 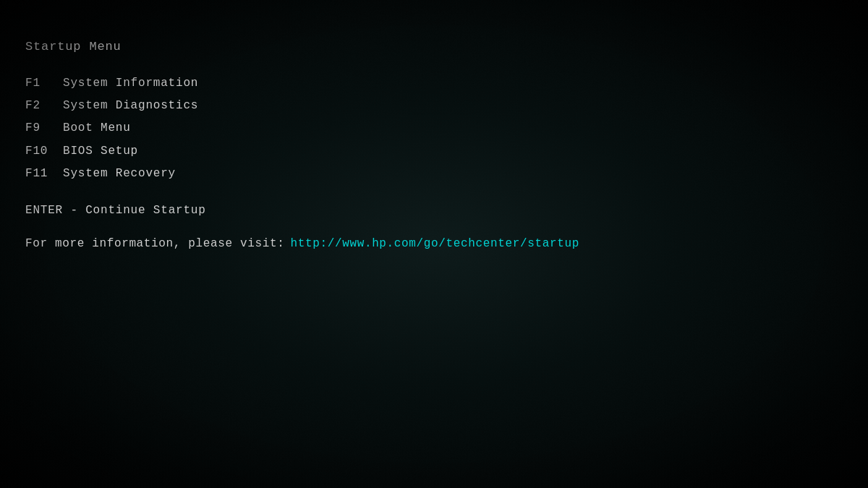 I want to click on label-system-diagnostics: System Diagnostics, so click(x=130, y=106).